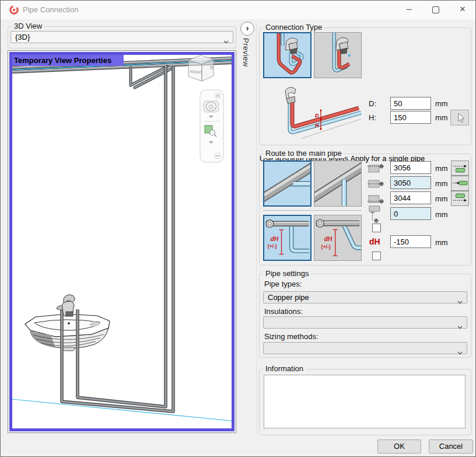 This screenshot has width=476, height=457. Describe the element at coordinates (287, 183) in the screenshot. I see `route-option-horizontal-branch` at that location.